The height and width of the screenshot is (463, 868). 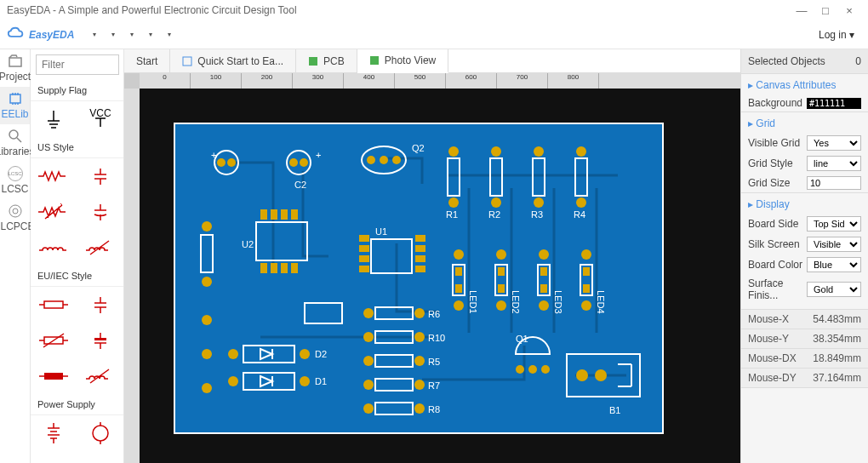 What do you see at coordinates (805, 83) in the screenshot?
I see `group-canvas: ▸ Canvas Attributes` at bounding box center [805, 83].